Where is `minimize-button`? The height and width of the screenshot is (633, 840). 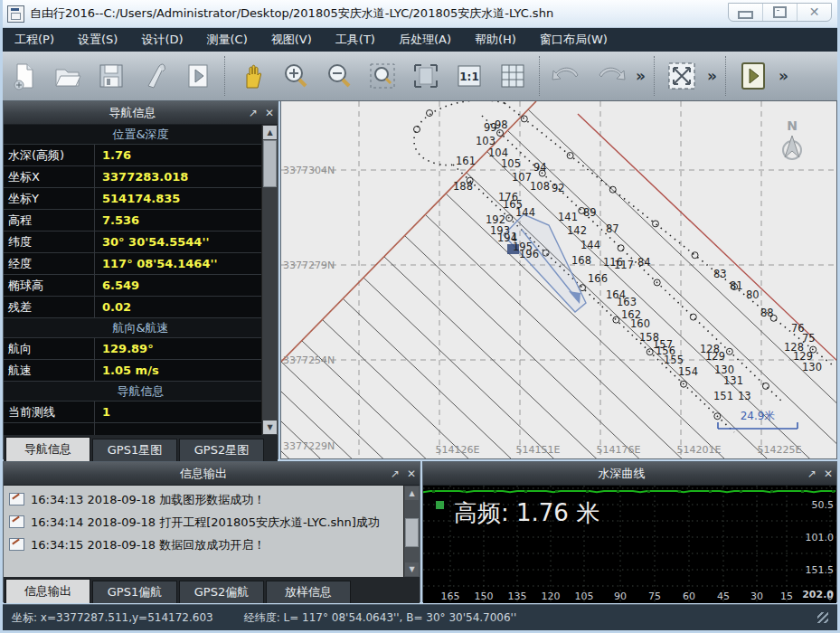
minimize-button is located at coordinates (746, 13).